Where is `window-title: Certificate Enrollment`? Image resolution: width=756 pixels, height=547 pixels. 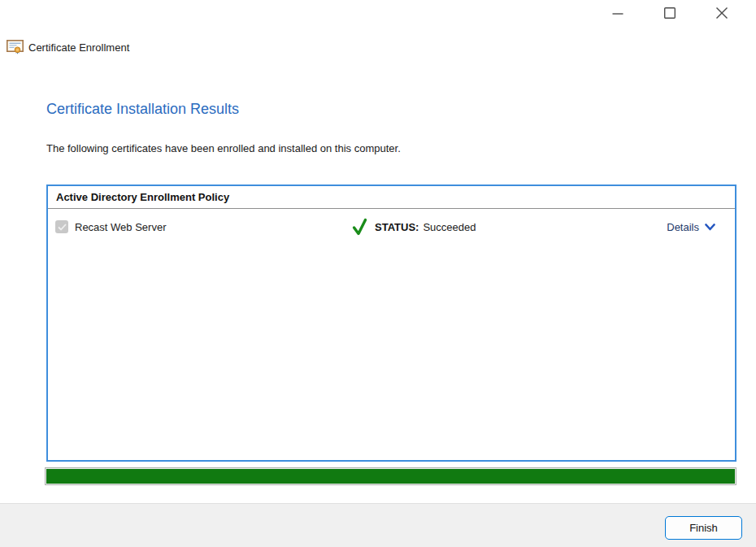
window-title: Certificate Enrollment is located at coordinates (79, 47).